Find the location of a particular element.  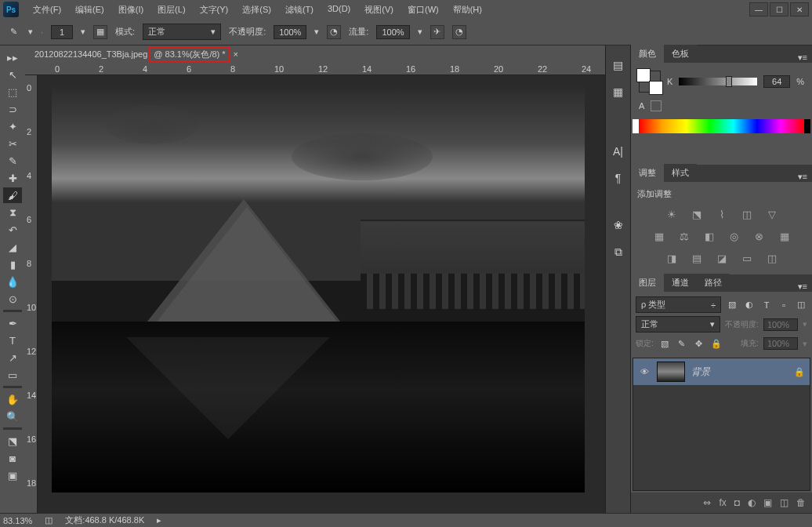

wand-tool: ✦ is located at coordinates (13, 126).